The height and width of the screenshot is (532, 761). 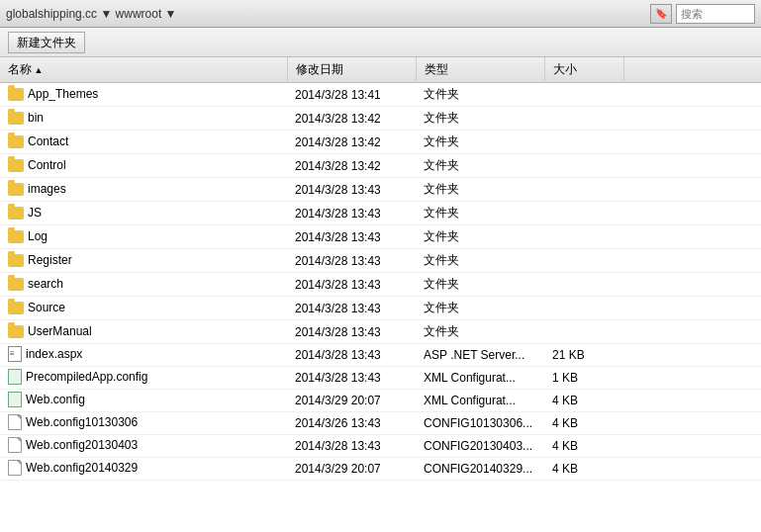 I want to click on cell-type: CONFIG20130403..., so click(x=480, y=447).